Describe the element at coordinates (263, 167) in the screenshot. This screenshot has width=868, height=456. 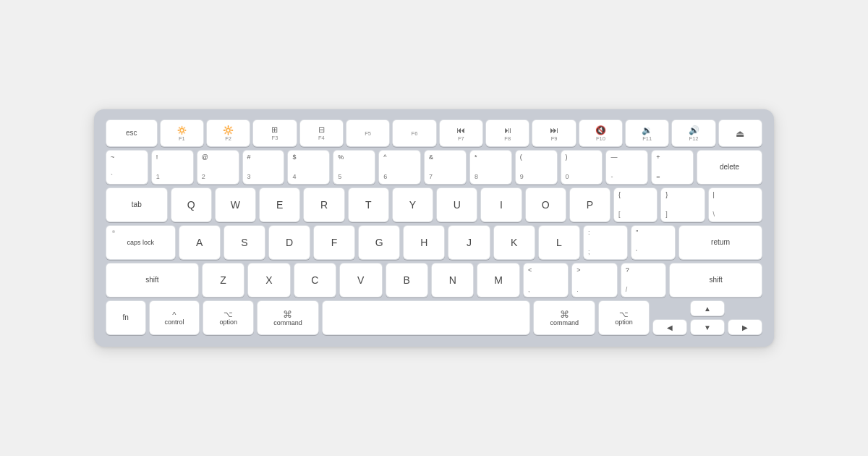
I see `key-3: # 3` at that location.